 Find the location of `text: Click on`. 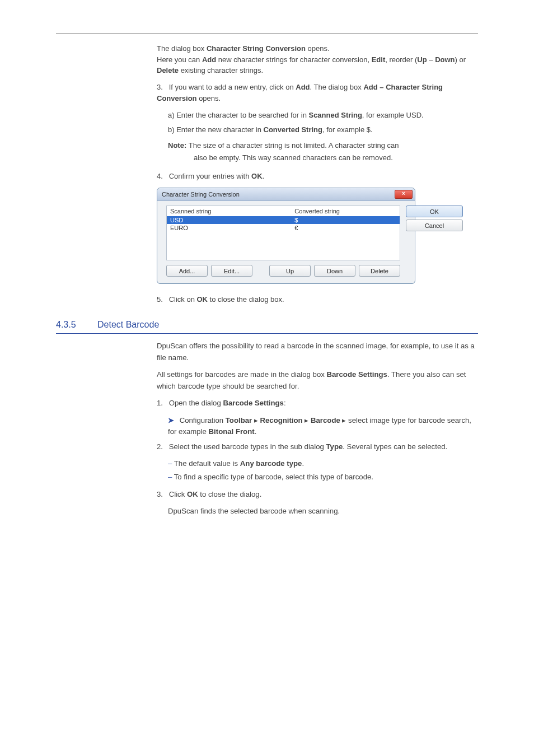

text: Click on is located at coordinates (183, 299).